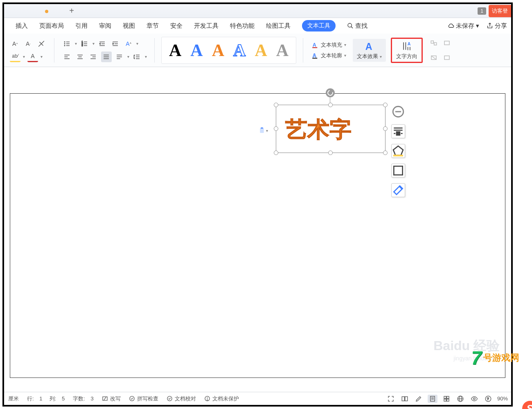  I want to click on resize-handle-ml, so click(276, 128).